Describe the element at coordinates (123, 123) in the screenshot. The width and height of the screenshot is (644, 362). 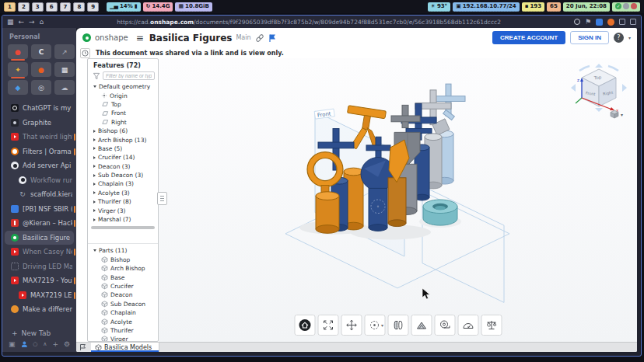
I see `tree-plane-right: Right` at that location.